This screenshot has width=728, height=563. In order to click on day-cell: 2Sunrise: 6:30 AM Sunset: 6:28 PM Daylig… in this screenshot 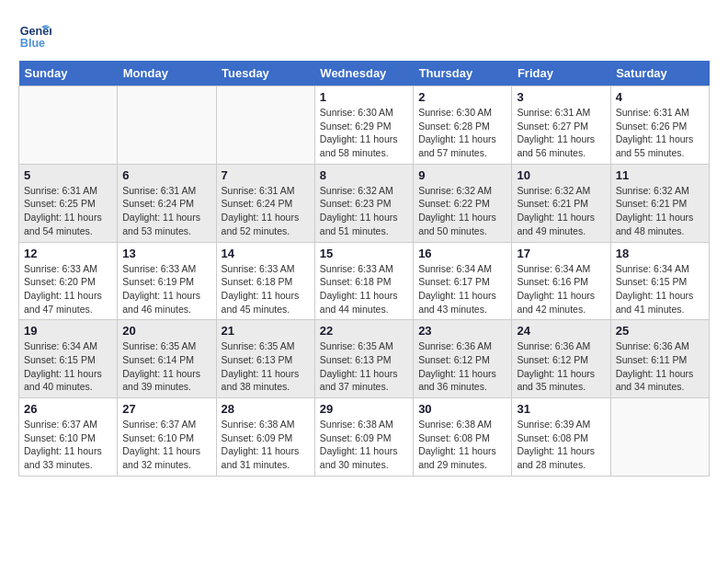, I will do `click(463, 125)`.